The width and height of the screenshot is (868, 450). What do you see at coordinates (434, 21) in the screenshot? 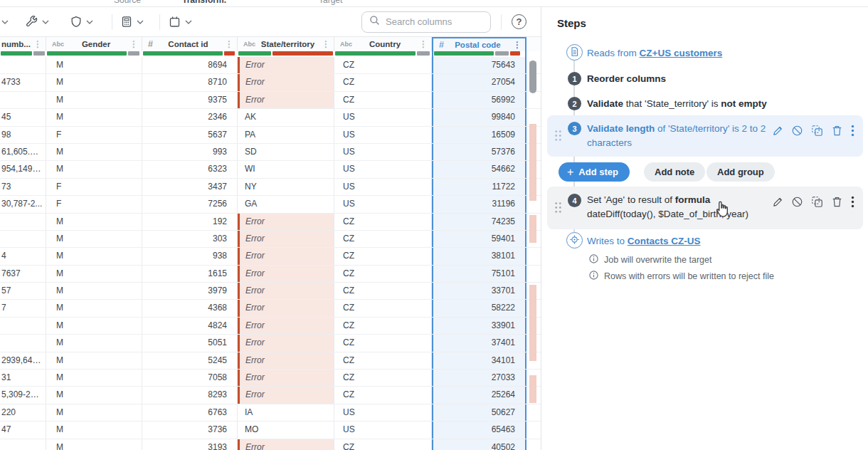
I see `search-columns-input` at bounding box center [434, 21].